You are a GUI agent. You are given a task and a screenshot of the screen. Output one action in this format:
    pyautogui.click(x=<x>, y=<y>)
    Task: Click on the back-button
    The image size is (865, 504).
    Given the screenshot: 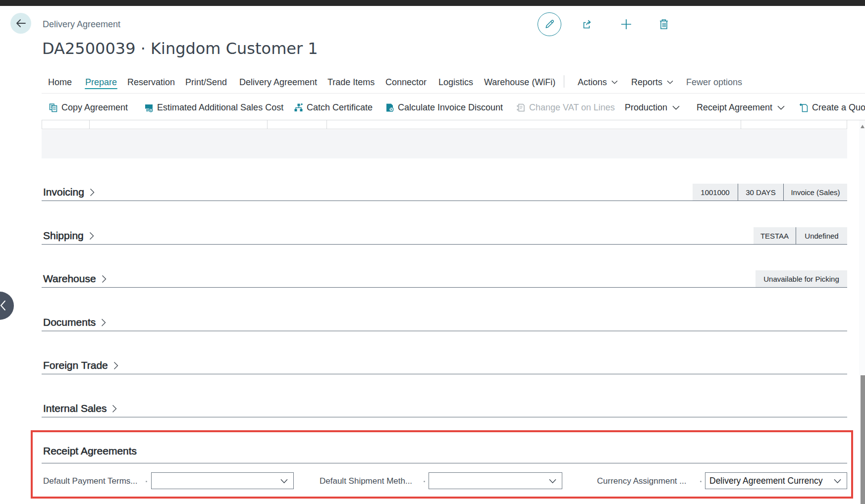 What is the action you would take?
    pyautogui.click(x=21, y=23)
    